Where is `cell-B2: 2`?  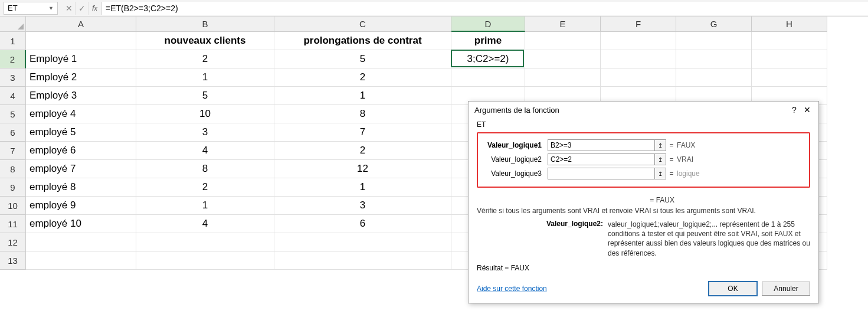 cell-B2: 2 is located at coordinates (205, 59).